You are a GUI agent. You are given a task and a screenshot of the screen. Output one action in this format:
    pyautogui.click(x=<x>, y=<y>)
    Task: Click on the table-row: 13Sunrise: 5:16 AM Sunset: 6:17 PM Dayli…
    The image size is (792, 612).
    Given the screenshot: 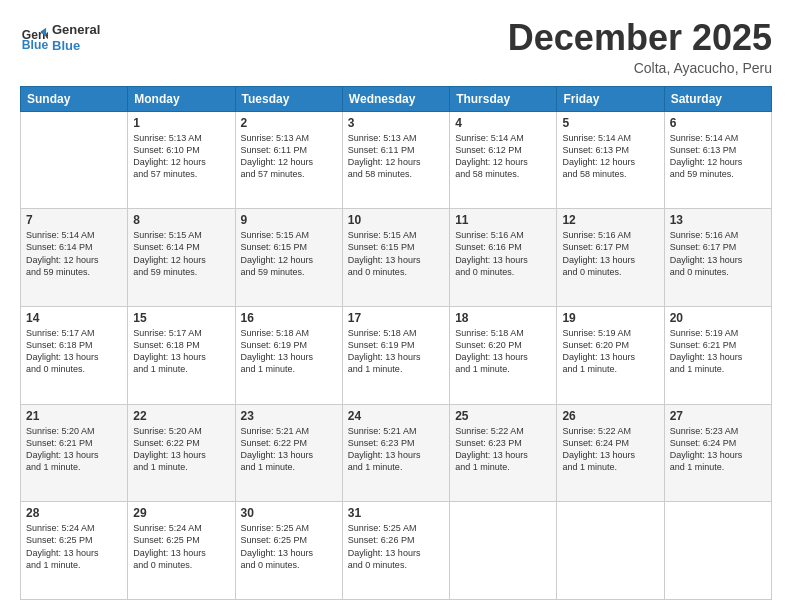 What is the action you would take?
    pyautogui.click(x=718, y=258)
    